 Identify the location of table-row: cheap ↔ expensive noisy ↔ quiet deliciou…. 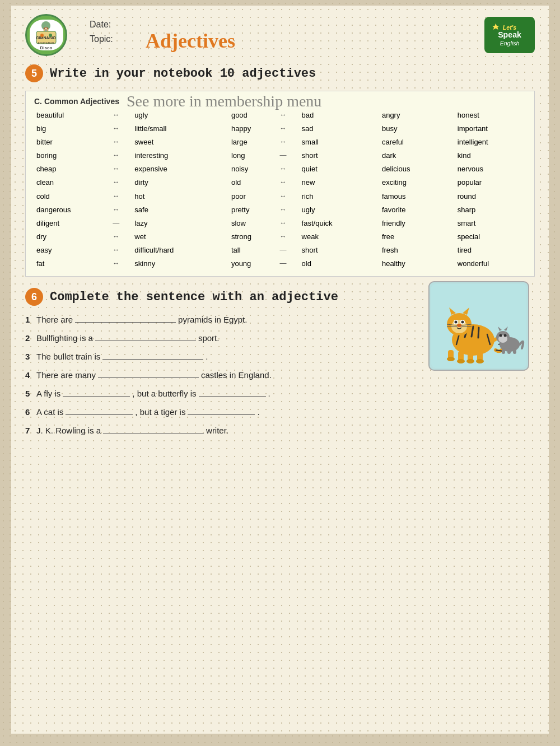
(280, 169).